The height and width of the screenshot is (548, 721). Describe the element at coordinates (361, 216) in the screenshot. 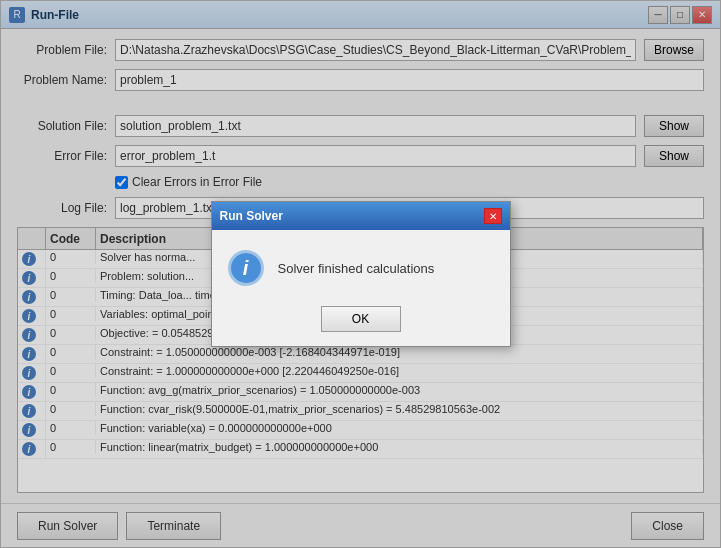

I see `modal-title-bar: Run Solver ✕` at that location.